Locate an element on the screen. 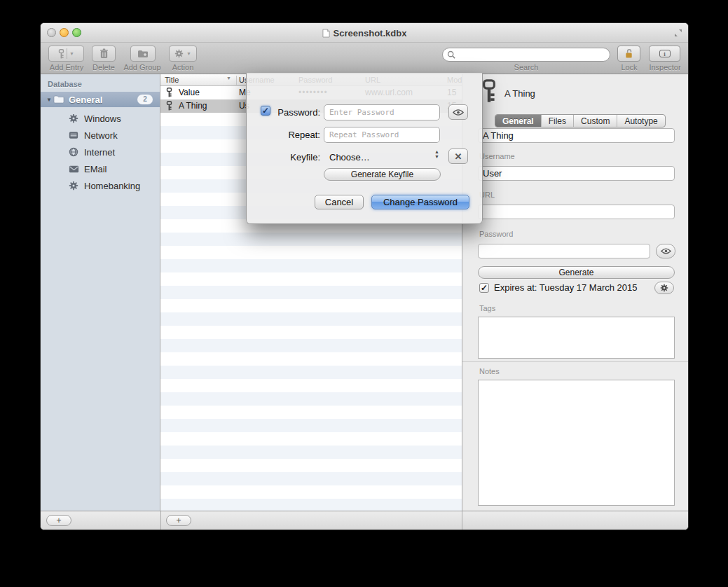 The image size is (728, 587). action-button: ▼ is located at coordinates (183, 53).